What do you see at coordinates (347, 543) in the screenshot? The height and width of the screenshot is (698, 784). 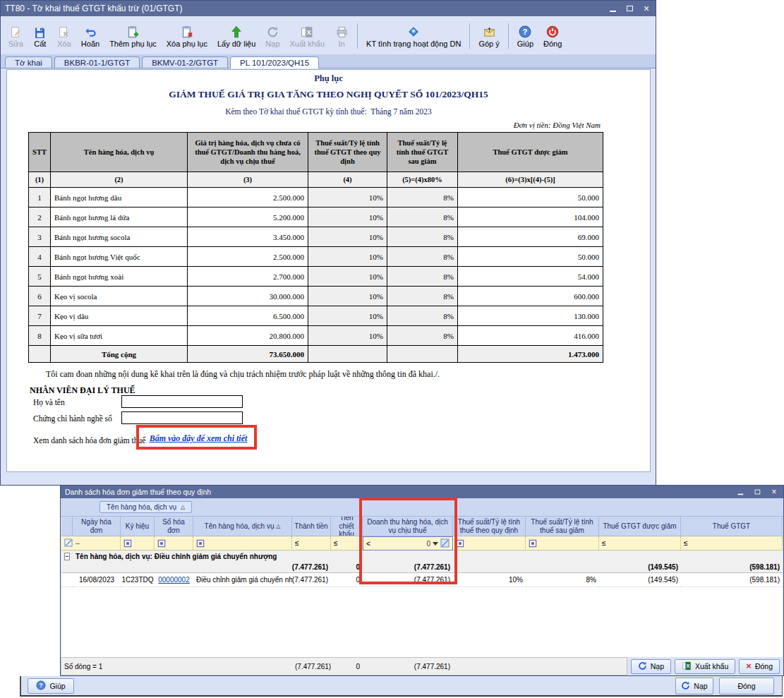 I see `filter-cell-chietkhau: ≤` at bounding box center [347, 543].